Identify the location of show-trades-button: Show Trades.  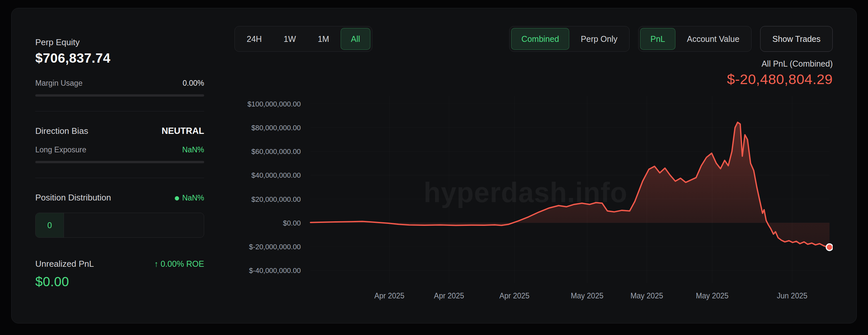
(797, 39).